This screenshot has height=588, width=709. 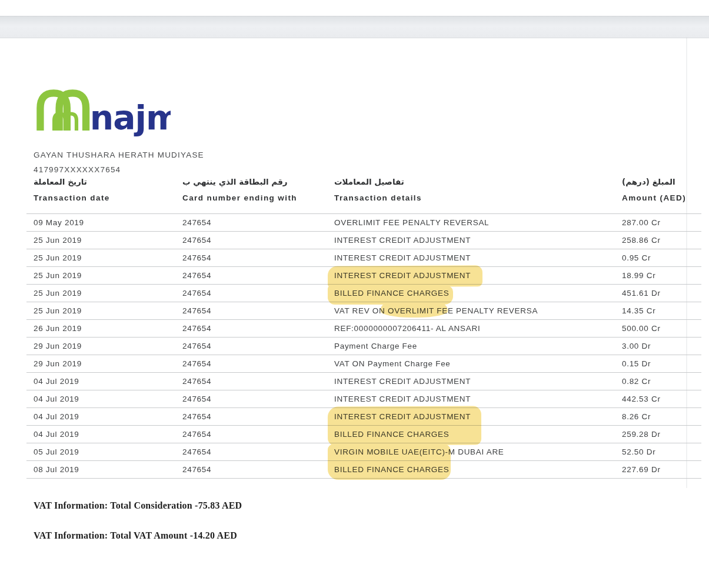 What do you see at coordinates (654, 182) in the screenshot?
I see `header-amount-arabic: المبلغ (درهم)` at bounding box center [654, 182].